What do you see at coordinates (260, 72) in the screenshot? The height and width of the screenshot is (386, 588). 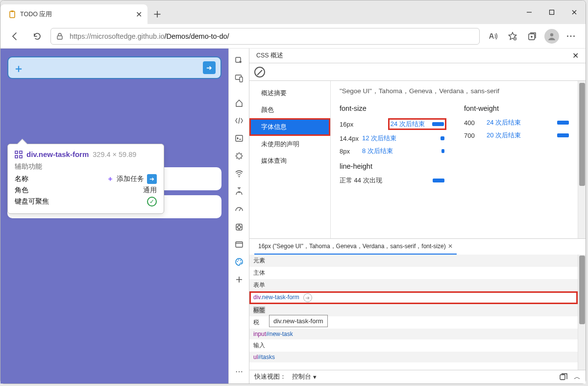 I see `clear-icon` at bounding box center [260, 72].